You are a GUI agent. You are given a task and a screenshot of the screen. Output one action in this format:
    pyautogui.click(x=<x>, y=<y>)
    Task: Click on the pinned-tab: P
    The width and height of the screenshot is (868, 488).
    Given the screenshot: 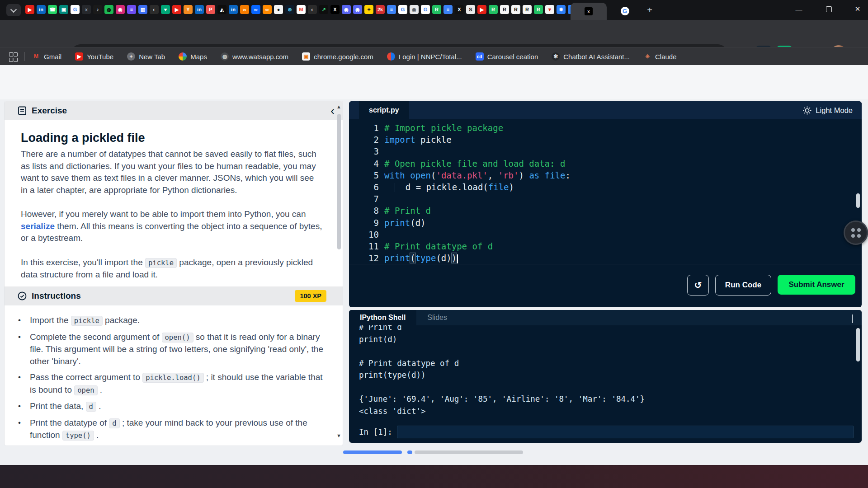 What is the action you would take?
    pyautogui.click(x=211, y=9)
    